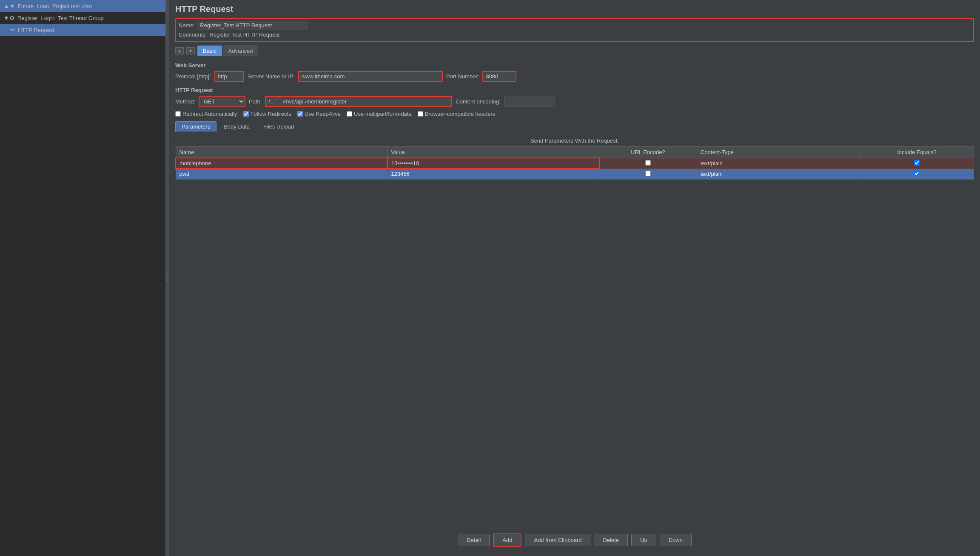  What do you see at coordinates (255, 101) in the screenshot?
I see `path-label: Path:` at bounding box center [255, 101].